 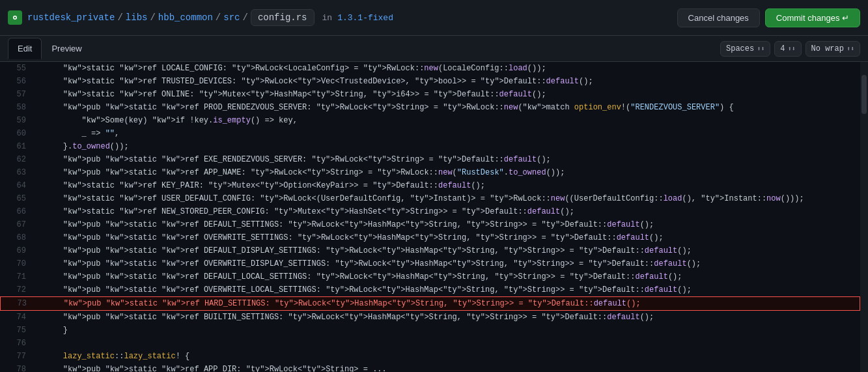 What do you see at coordinates (745, 49) in the screenshot?
I see `spaces-select: Spaces ⬆⬇` at bounding box center [745, 49].